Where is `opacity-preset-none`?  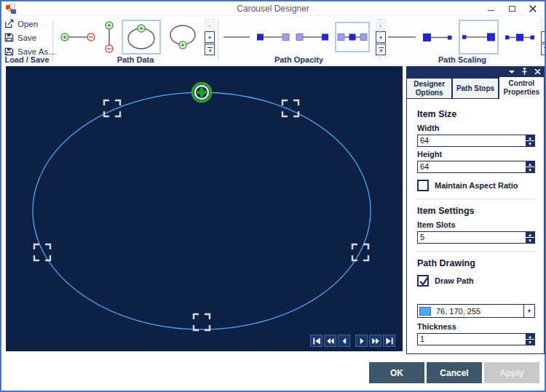 opacity-preset-none is located at coordinates (237, 37).